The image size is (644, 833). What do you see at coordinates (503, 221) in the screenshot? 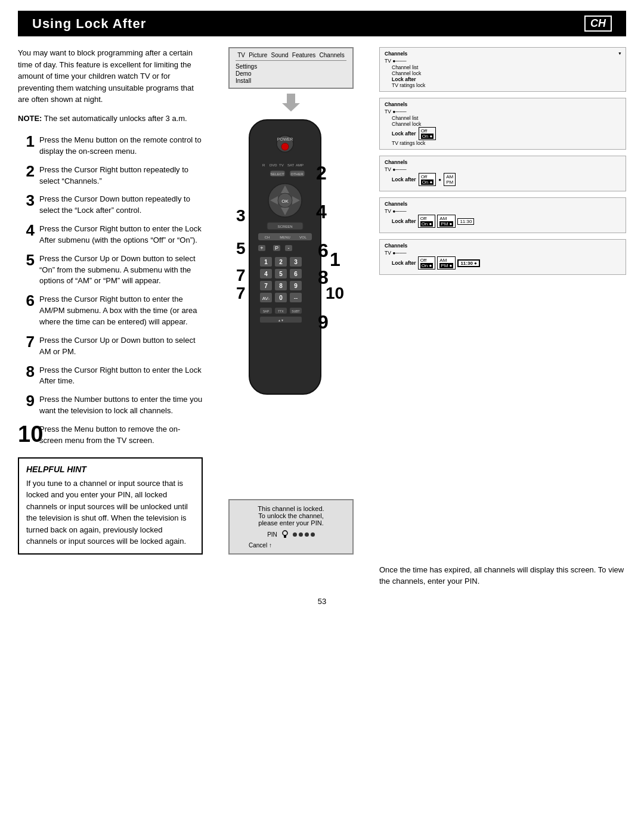
I see `md4-lock-row: Lock after Off On ● AM PM ● 11:30` at bounding box center [503, 221].